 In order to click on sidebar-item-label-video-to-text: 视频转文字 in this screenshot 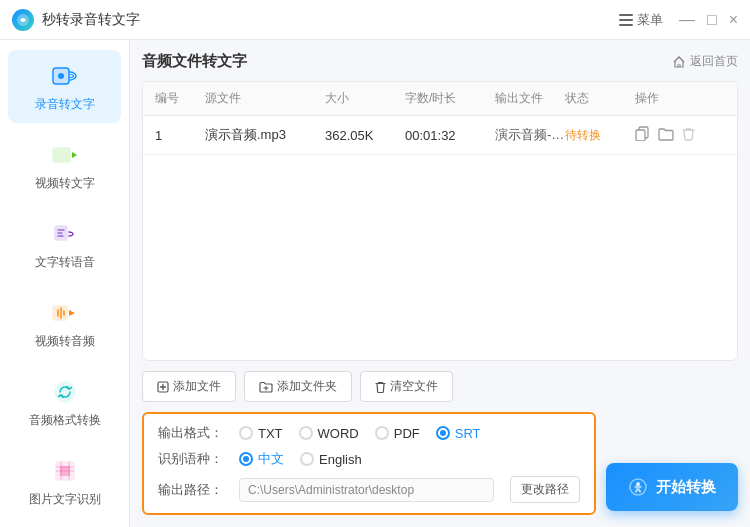, I will do `click(65, 184)`.